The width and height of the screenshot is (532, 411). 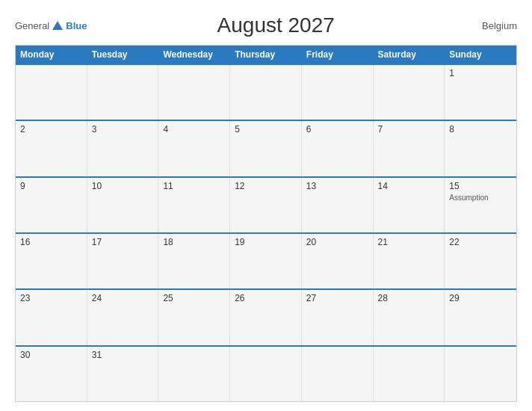 What do you see at coordinates (123, 317) in the screenshot?
I see `table-row: 24` at bounding box center [123, 317].